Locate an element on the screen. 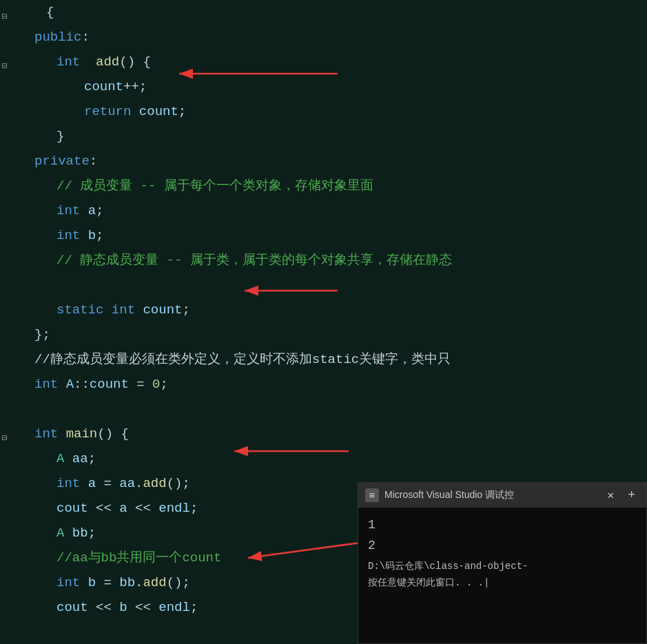 This screenshot has width=647, height=644. line-content: { is located at coordinates (338, 12).